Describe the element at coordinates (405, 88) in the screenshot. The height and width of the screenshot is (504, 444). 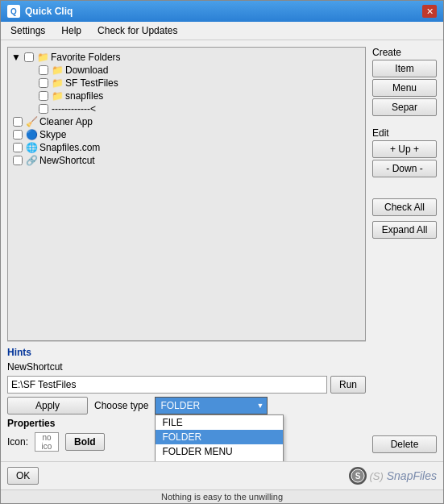
I see `create-menu-button: Menu` at that location.